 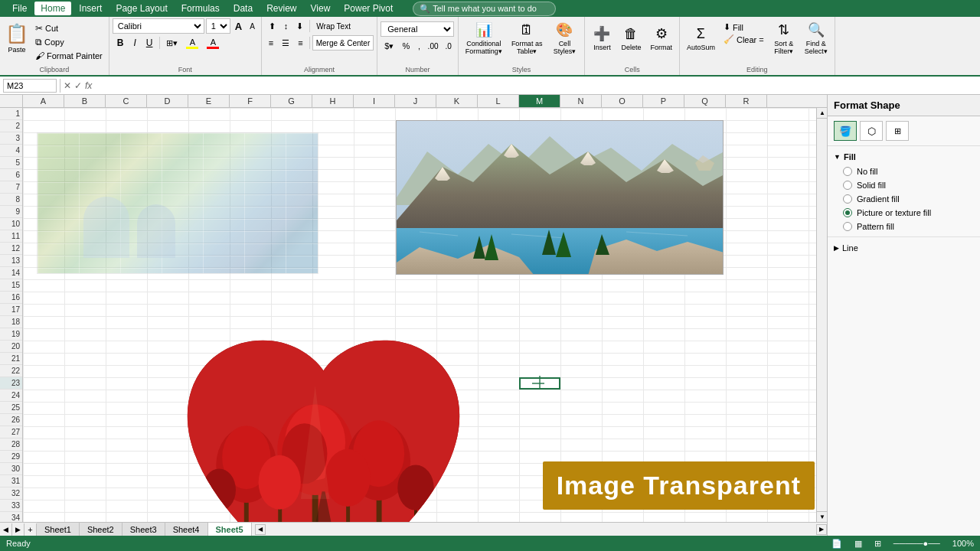 I want to click on format-as-table-button: 🗓 Format asTable▾, so click(x=527, y=38).